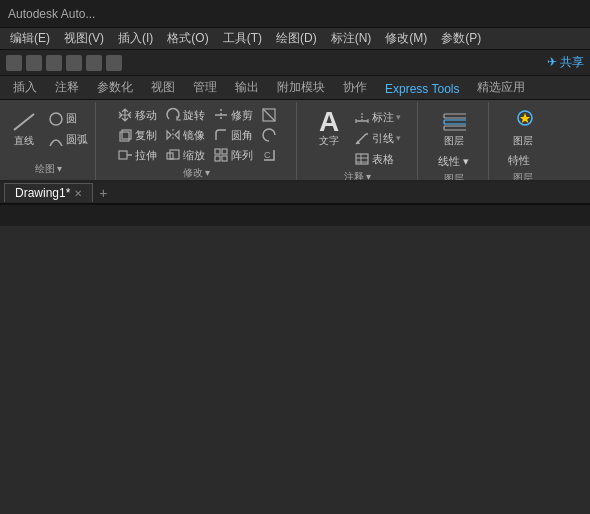  Describe the element at coordinates (378, 138) in the screenshot. I see `btn-leader: 引线 ▾` at that location.